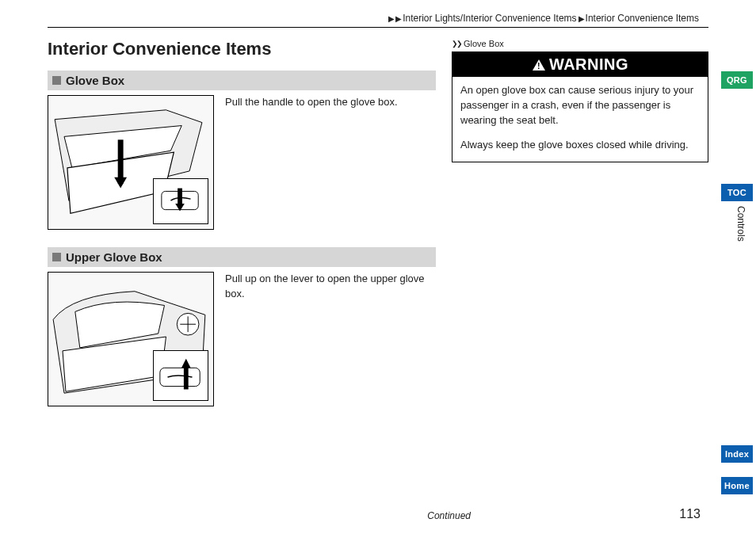 This screenshot has height=534, width=756. What do you see at coordinates (737, 267) in the screenshot?
I see `side-tabs: QRG TOC Controls Index Home` at bounding box center [737, 267].